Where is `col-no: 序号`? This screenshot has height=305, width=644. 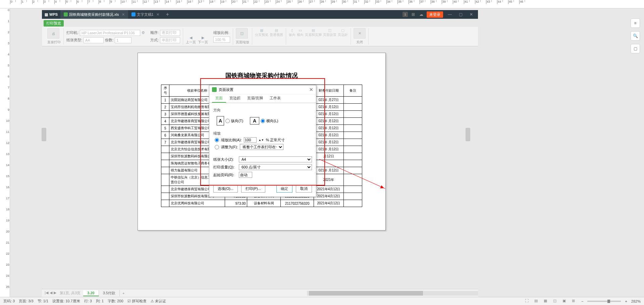 col-no: 序号 is located at coordinates (165, 91).